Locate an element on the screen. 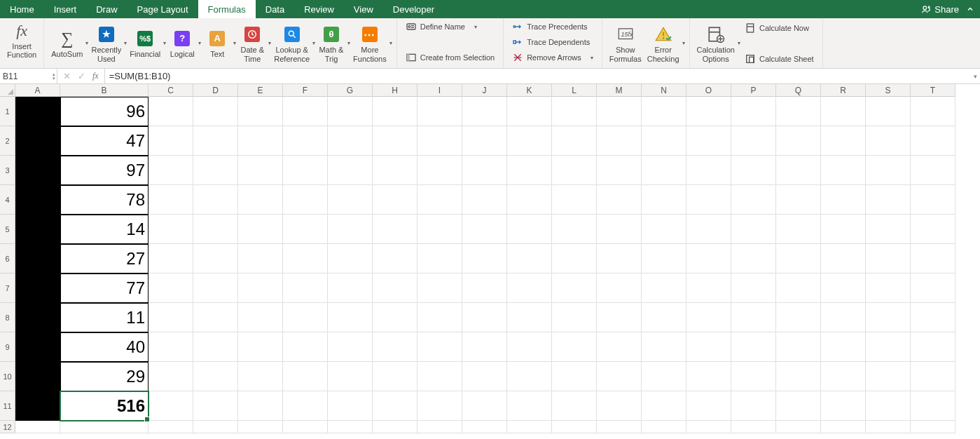 The image size is (980, 439). cell-D11 is located at coordinates (216, 406).